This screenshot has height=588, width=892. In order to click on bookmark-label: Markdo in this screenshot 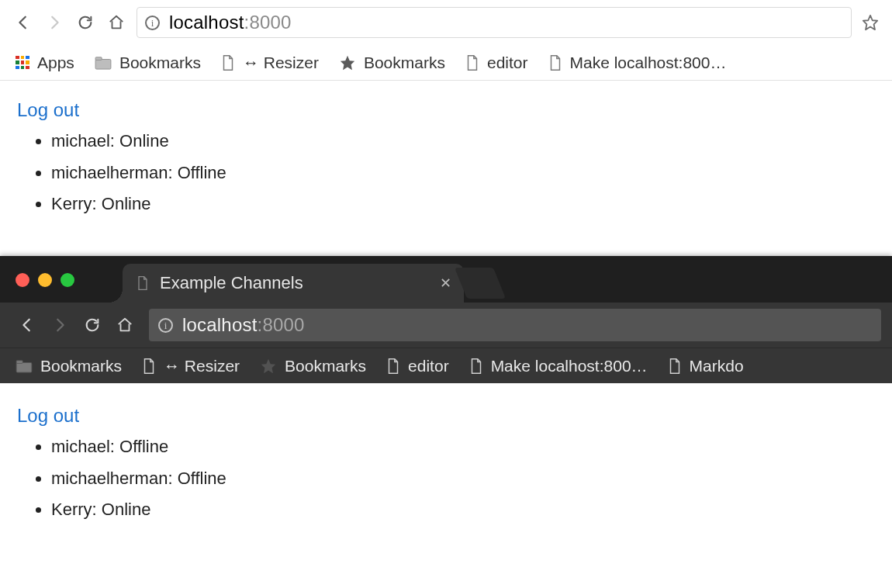, I will do `click(717, 366)`.